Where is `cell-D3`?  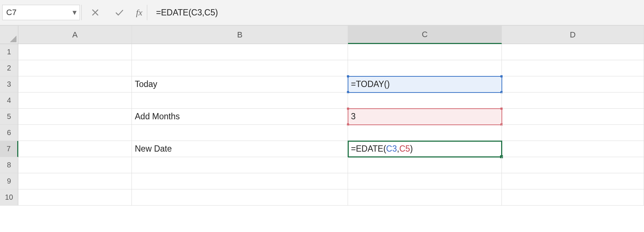 cell-D3 is located at coordinates (573, 84).